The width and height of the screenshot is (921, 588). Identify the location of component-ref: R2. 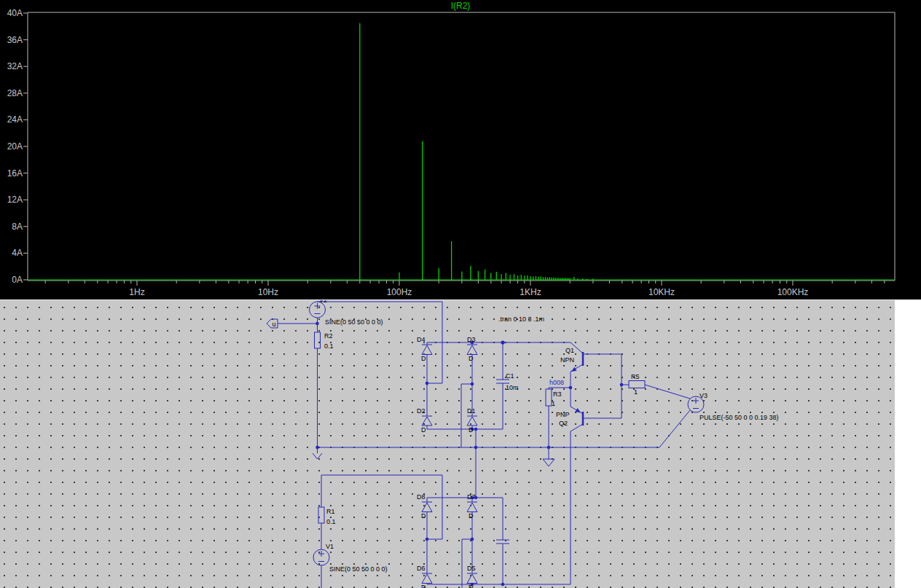
(329, 336).